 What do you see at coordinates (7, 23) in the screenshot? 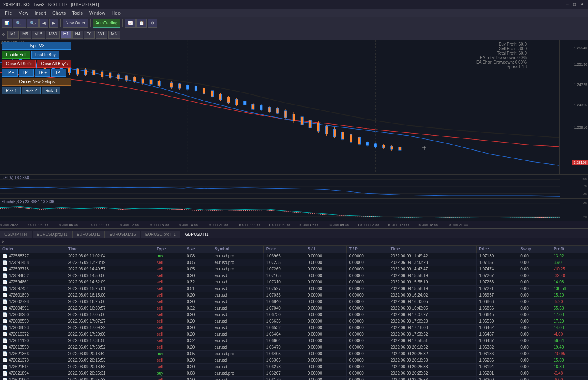
I see `new-chart-button: 📊` at bounding box center [7, 23].